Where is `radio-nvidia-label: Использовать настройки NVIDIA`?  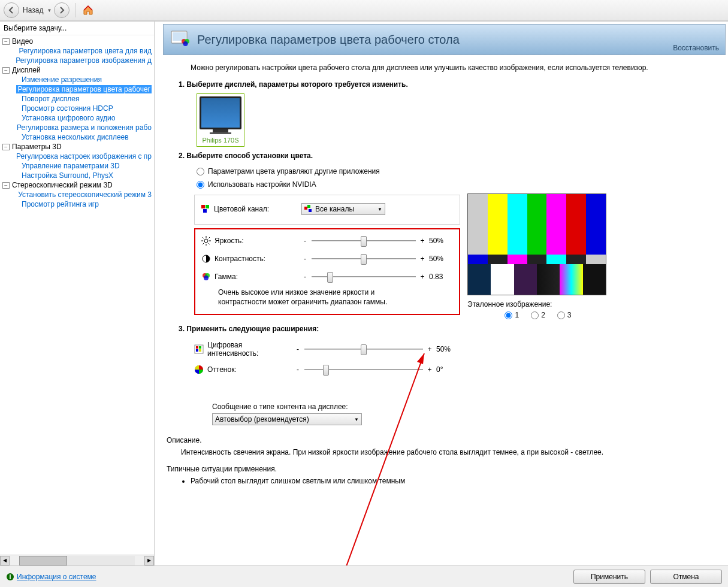 radio-nvidia-label: Использовать настройки NVIDIA is located at coordinates (262, 184).